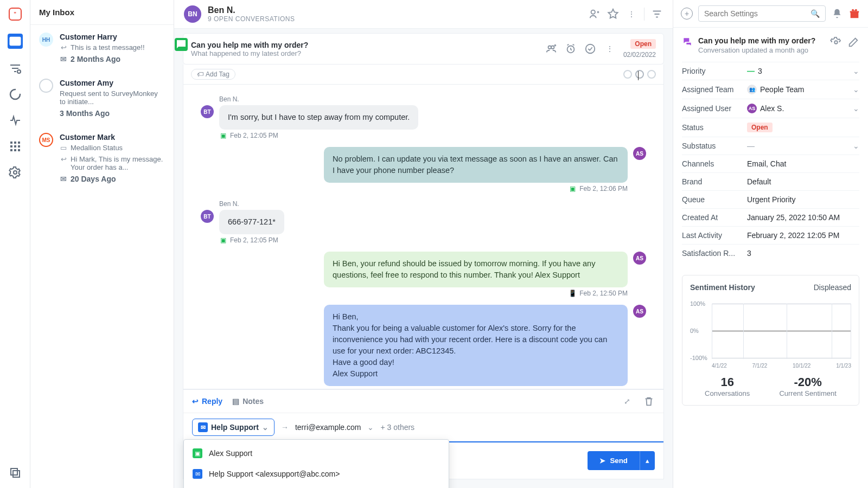 The height and width of the screenshot is (488, 868). Describe the element at coordinates (627, 401) in the screenshot. I see `expand-icon: ⤢` at that location.